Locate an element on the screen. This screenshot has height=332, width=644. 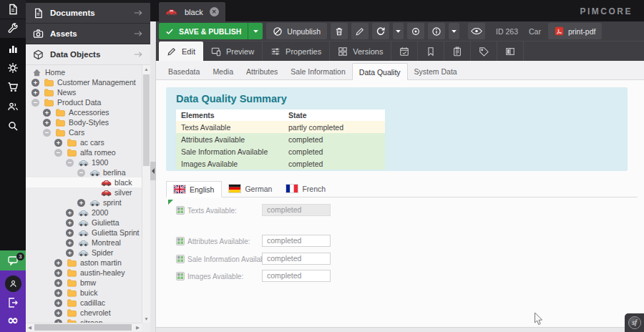
tab-side-by-side is located at coordinates (511, 52).